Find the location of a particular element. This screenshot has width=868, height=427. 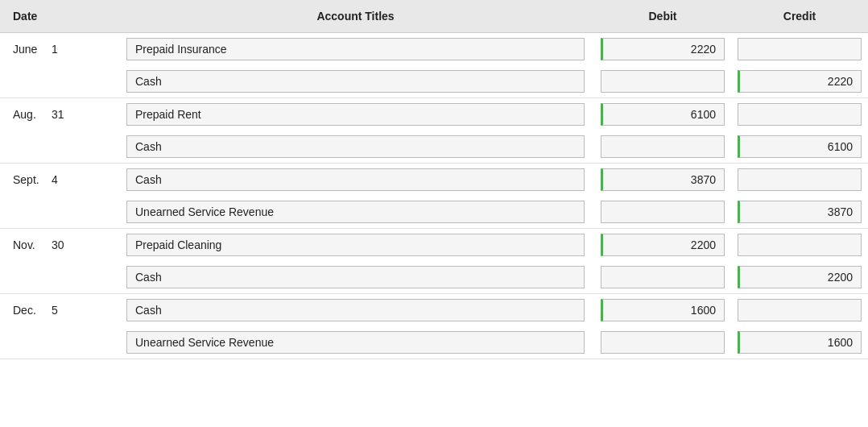

date-month-sept4: Sept. is located at coordinates (29, 180).